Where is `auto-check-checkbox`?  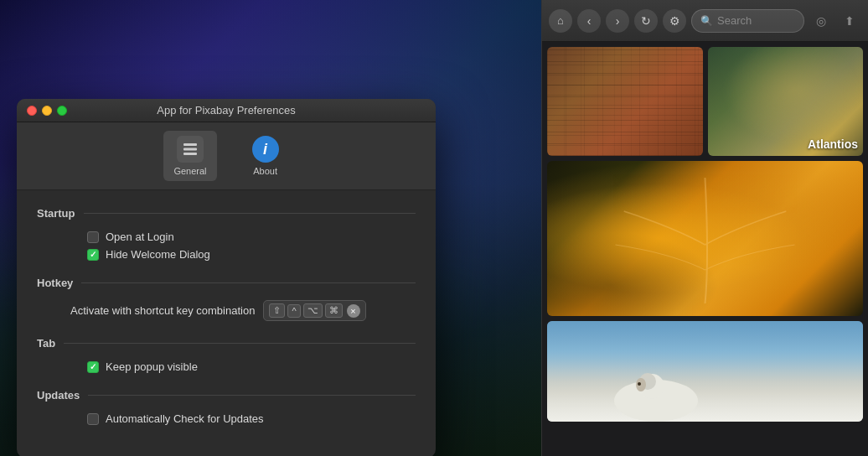
auto-check-checkbox is located at coordinates (93, 419).